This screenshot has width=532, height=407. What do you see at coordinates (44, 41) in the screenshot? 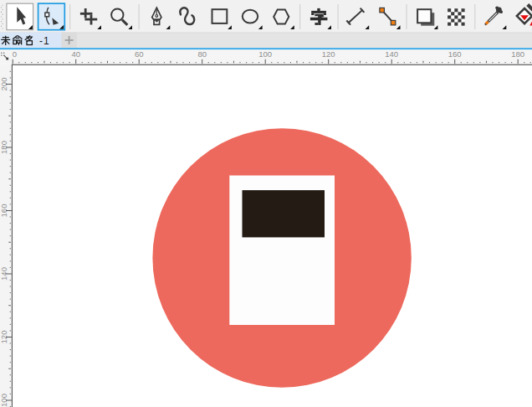
I see `svg-text: -1` at bounding box center [44, 41].